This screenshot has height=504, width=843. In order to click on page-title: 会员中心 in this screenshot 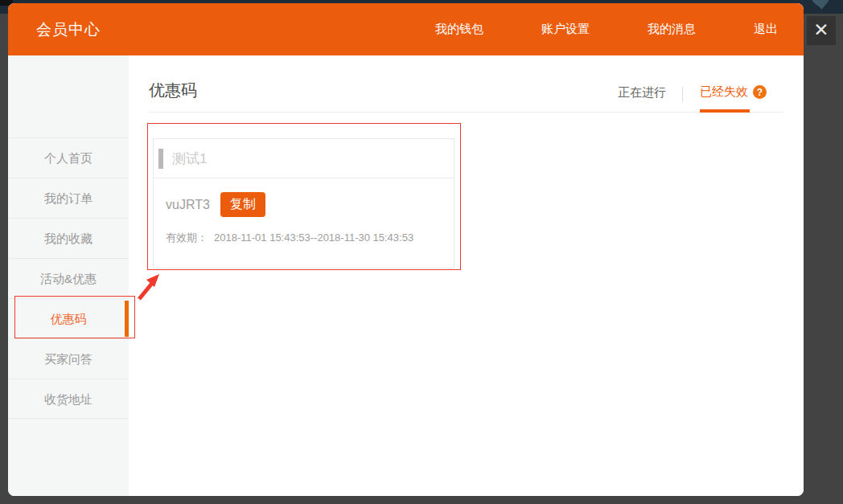, I will do `click(68, 30)`.